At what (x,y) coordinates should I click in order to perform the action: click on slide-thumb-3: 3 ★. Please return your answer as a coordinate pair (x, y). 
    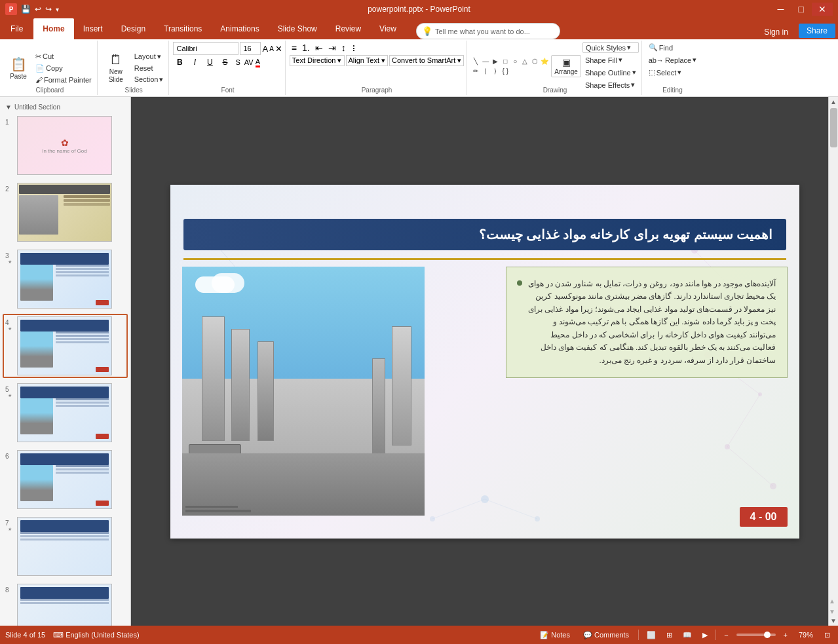
    Looking at the image, I should click on (66, 279).